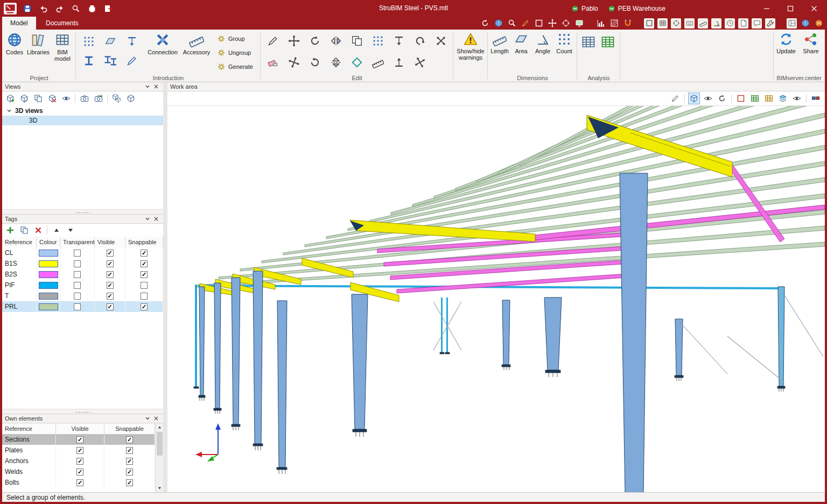 Image resolution: width=827 pixels, height=504 pixels. Describe the element at coordinates (83, 111) in the screenshot. I see `views-tree-root: 3D views` at that location.